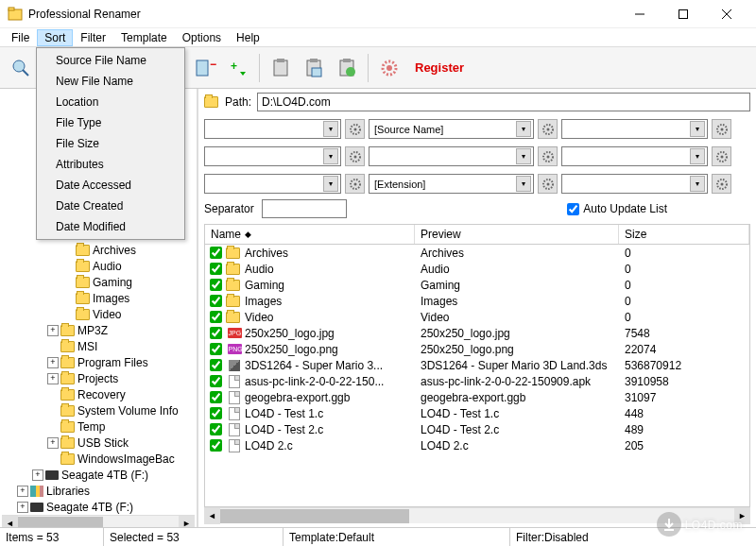 This screenshot has height=546, width=756. What do you see at coordinates (98, 346) in the screenshot?
I see `tree-item: MSI` at bounding box center [98, 346].